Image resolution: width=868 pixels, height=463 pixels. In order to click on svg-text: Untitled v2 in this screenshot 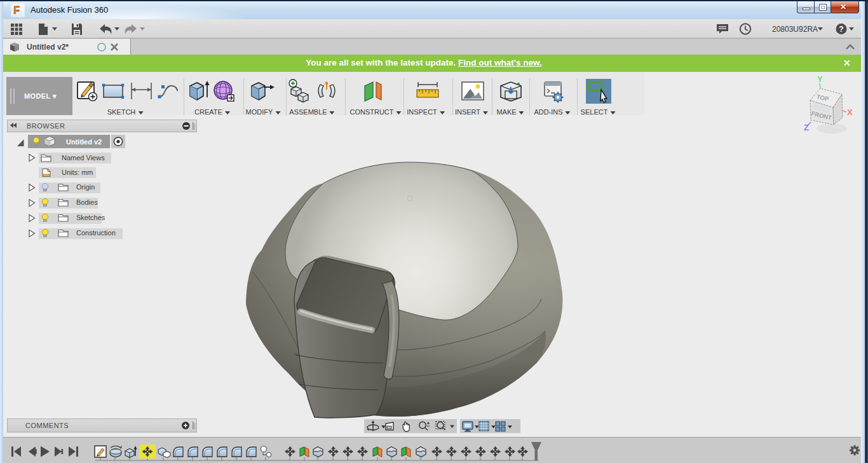, I will do `click(84, 142)`.